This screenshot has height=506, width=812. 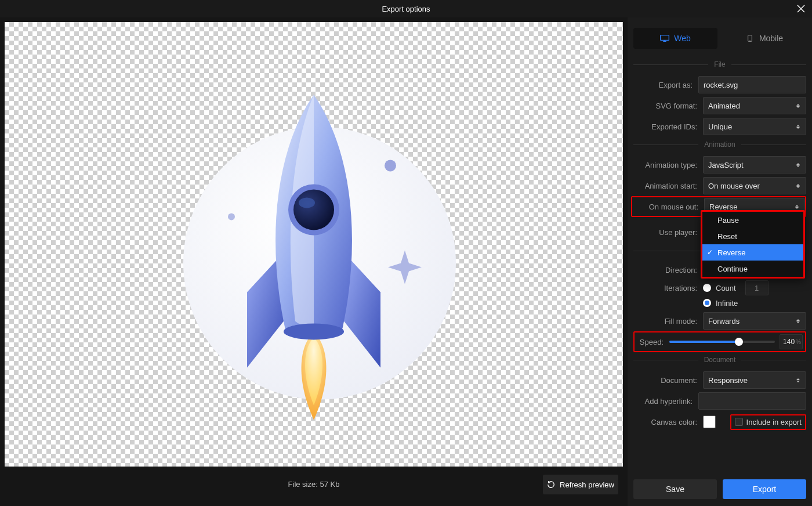 What do you see at coordinates (752, 85) in the screenshot?
I see `export-as-input` at bounding box center [752, 85].